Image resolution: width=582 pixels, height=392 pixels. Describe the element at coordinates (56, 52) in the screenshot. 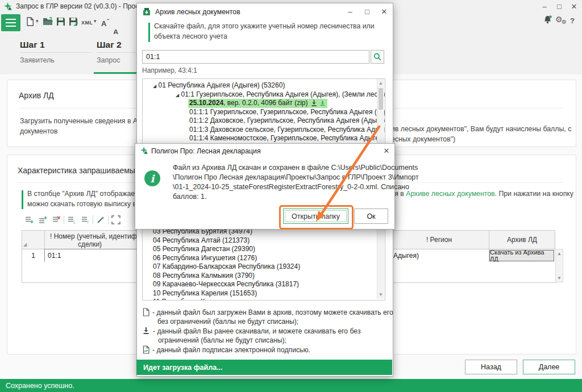

I see `tab-step1-divider` at that location.